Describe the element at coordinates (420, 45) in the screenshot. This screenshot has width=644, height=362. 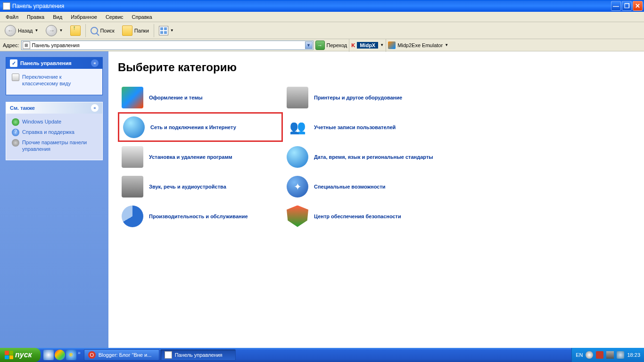
I see `ext-emulator: Midp2Exe Emulator` at that location.